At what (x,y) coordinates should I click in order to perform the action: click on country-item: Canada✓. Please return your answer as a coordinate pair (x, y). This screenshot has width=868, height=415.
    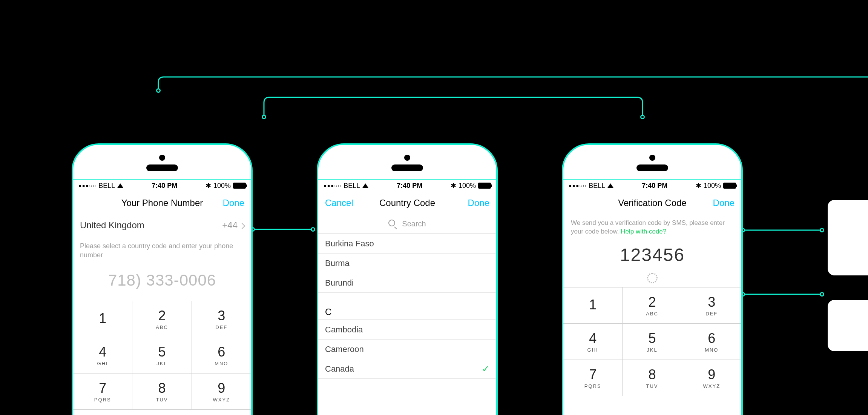
    Looking at the image, I should click on (407, 369).